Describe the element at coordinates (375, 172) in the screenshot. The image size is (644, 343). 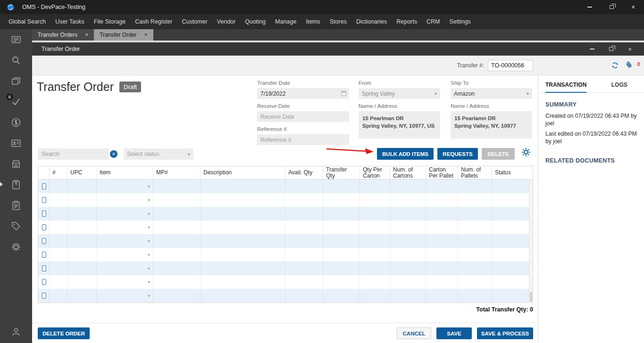
I see `column-header-qty-per-carton: Qty Per Carton` at that location.